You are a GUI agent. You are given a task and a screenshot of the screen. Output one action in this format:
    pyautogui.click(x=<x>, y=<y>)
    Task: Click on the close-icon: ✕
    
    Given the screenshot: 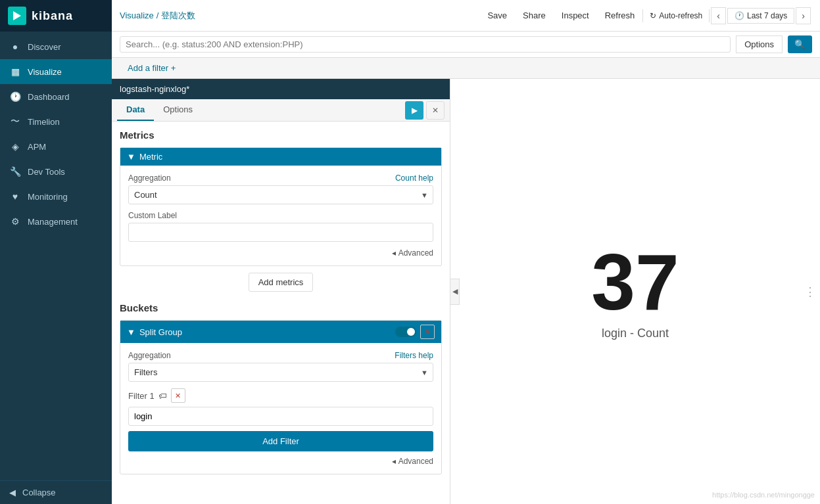 What is the action you would take?
    pyautogui.click(x=435, y=110)
    